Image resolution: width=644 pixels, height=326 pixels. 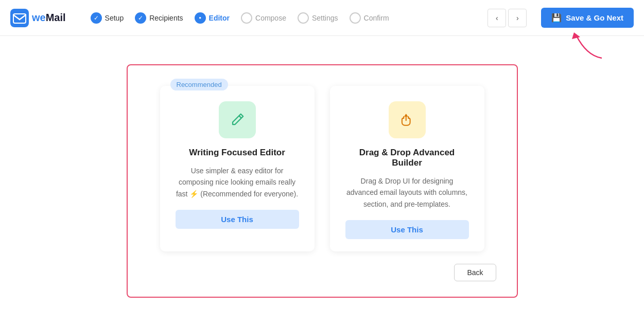 I want to click on drag-icon, so click(x=407, y=120).